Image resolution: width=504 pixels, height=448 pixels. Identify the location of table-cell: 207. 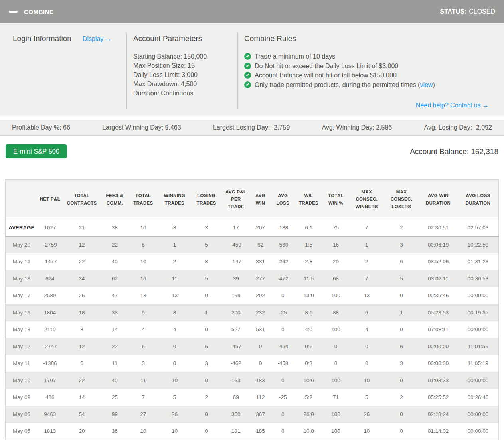
(260, 228).